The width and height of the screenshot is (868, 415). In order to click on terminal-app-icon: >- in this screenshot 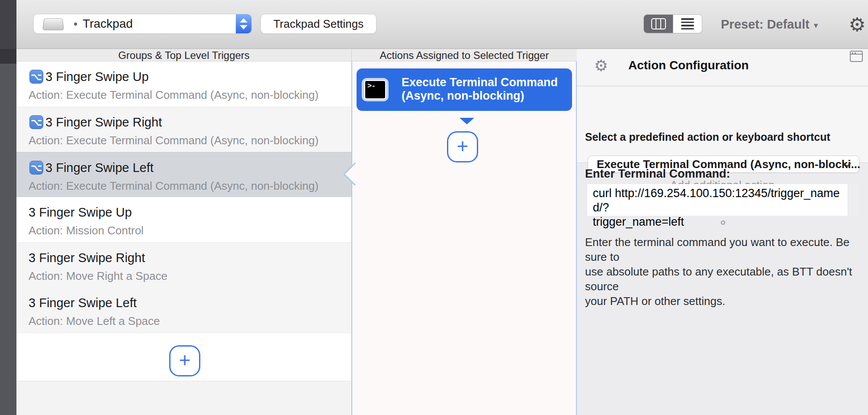, I will do `click(375, 90)`.